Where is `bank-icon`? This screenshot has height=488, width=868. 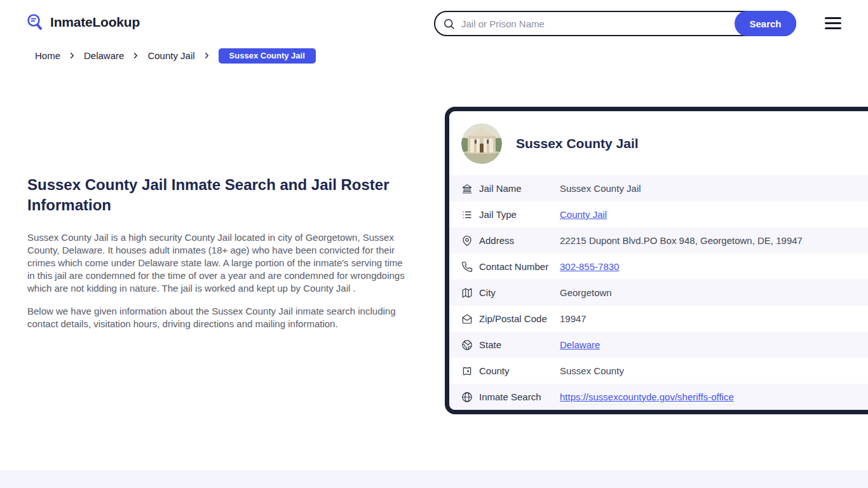
bank-icon is located at coordinates (467, 189).